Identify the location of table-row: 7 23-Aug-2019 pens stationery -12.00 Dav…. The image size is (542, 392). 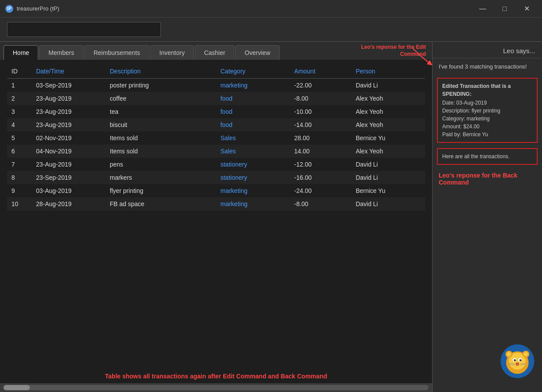
(216, 164).